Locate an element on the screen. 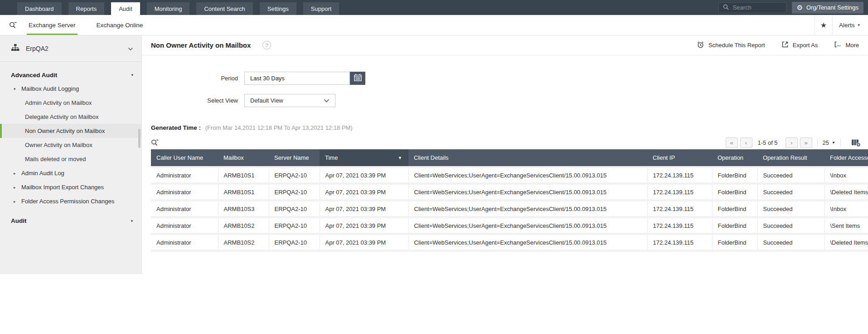 The height and width of the screenshot is (334, 868). col-header-operation: Operation is located at coordinates (735, 158).